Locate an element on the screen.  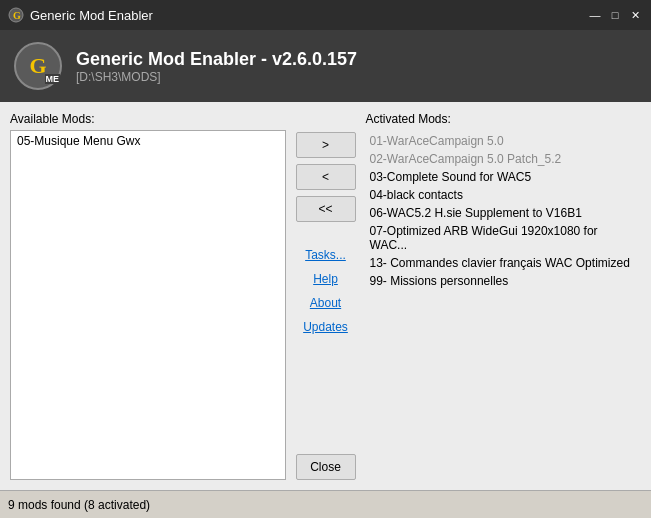
app-logo: G ME is located at coordinates (38, 66).